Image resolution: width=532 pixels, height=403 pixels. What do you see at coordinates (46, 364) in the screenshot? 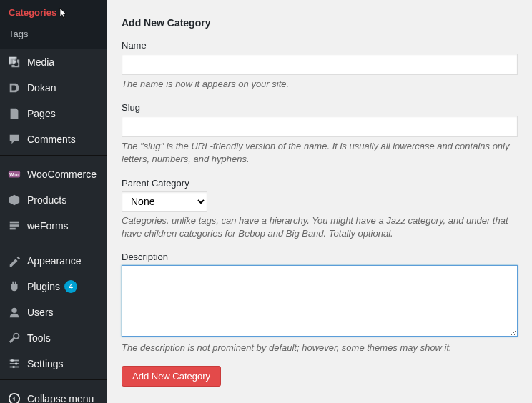
I see `sidebar-item-label: Settings` at bounding box center [46, 364].